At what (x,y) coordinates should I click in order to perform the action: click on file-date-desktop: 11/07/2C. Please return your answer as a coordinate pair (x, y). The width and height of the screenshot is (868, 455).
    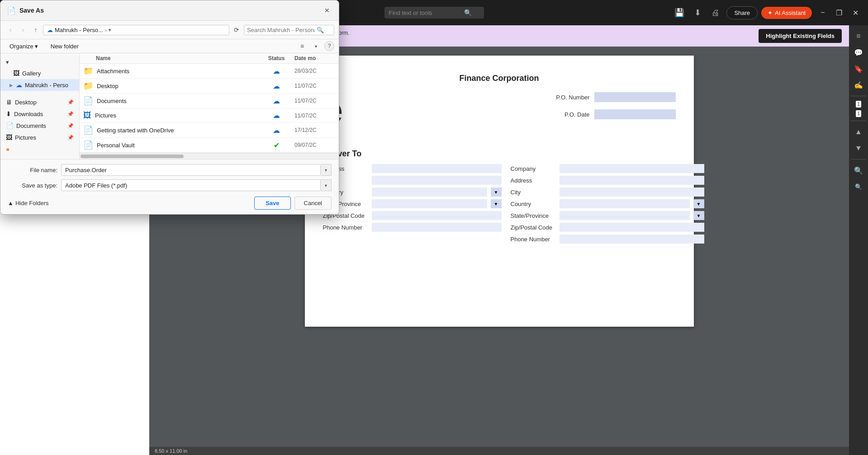
    Looking at the image, I should click on (315, 86).